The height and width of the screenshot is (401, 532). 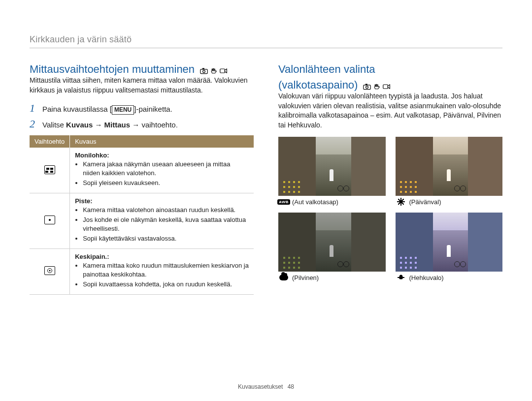 I want to click on wb-sample-tungsten, so click(x=449, y=242).